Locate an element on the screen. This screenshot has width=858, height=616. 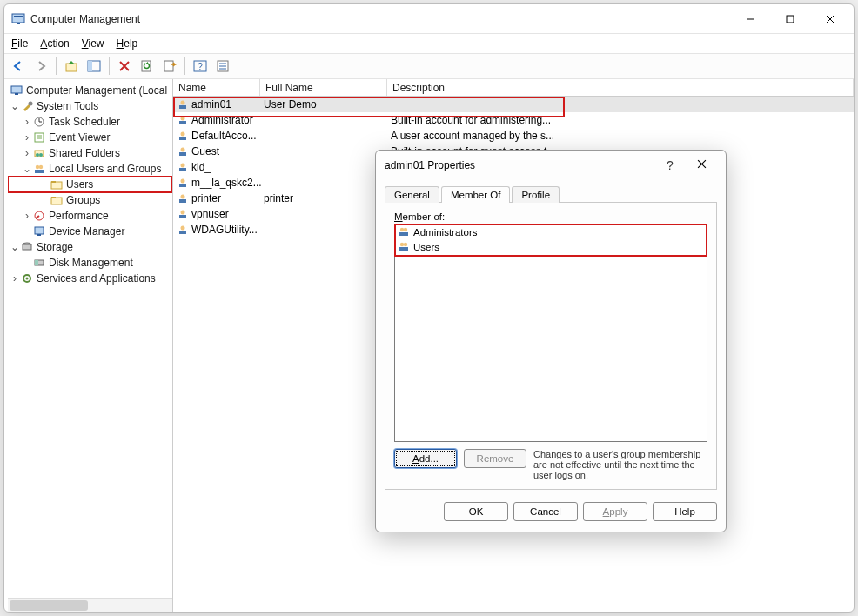
remove-button: Remove is located at coordinates (495, 459).